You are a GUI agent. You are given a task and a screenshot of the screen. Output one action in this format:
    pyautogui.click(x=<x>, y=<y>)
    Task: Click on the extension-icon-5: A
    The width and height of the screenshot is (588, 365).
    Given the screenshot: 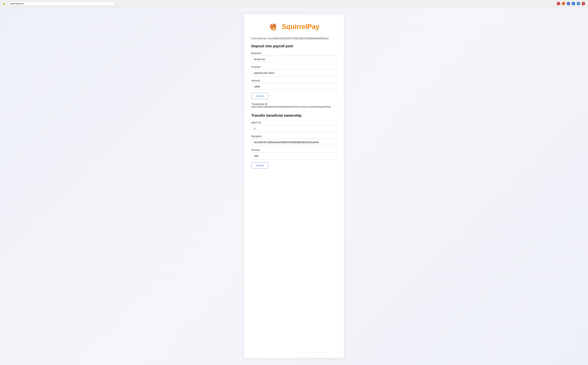 What is the action you would take?
    pyautogui.click(x=579, y=3)
    